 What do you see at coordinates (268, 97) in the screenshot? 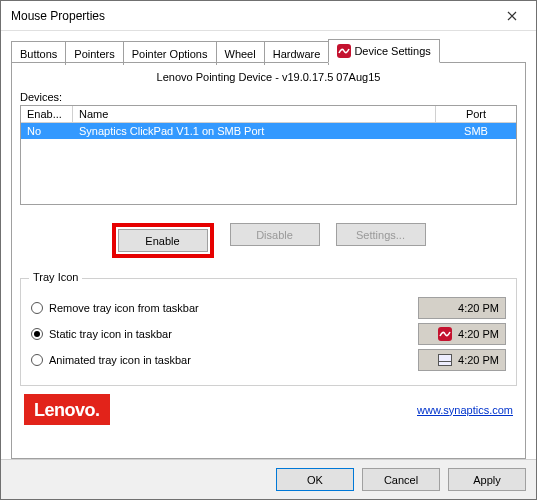
I see `devices-label: Devices:` at bounding box center [268, 97].